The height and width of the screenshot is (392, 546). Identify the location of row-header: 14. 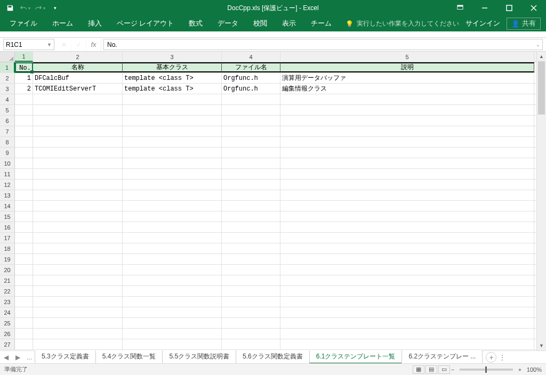
(7, 206).